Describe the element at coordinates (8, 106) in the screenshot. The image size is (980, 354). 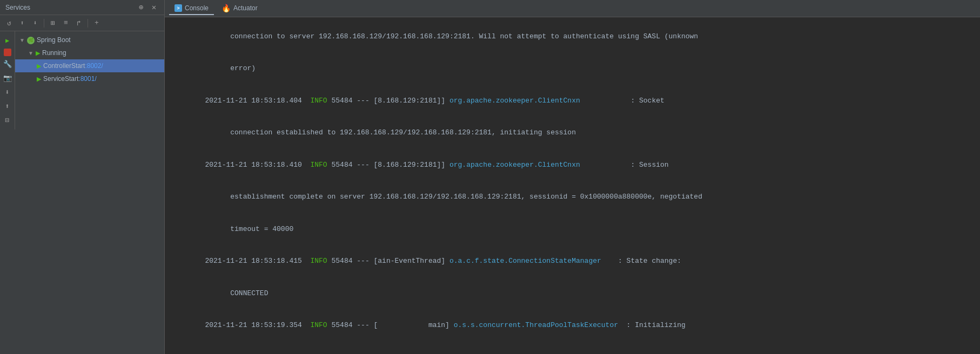
I see `import-icon: ⬆` at that location.